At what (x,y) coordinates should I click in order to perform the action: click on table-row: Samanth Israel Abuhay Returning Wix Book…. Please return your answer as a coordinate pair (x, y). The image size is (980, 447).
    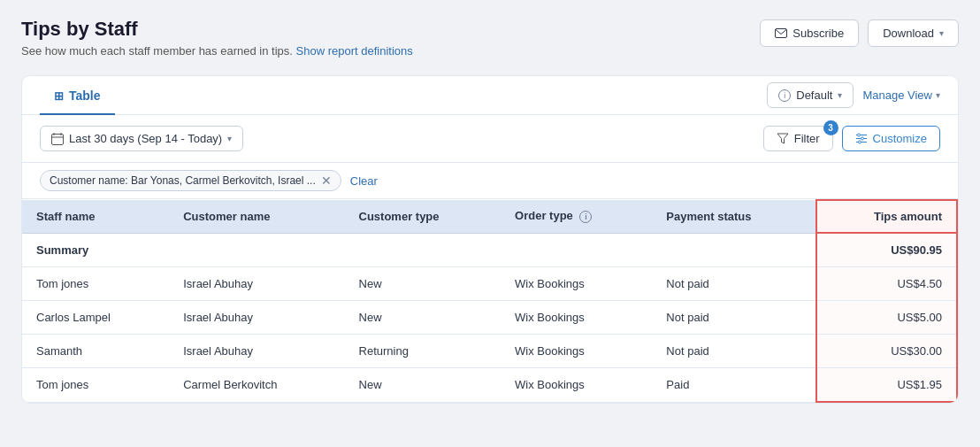
    Looking at the image, I should click on (490, 351).